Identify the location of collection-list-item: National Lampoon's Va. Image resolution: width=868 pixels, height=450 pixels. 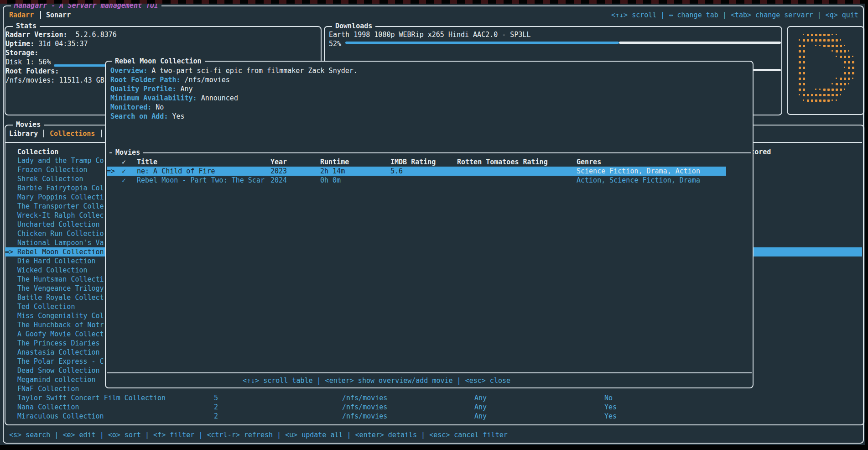
(61, 243).